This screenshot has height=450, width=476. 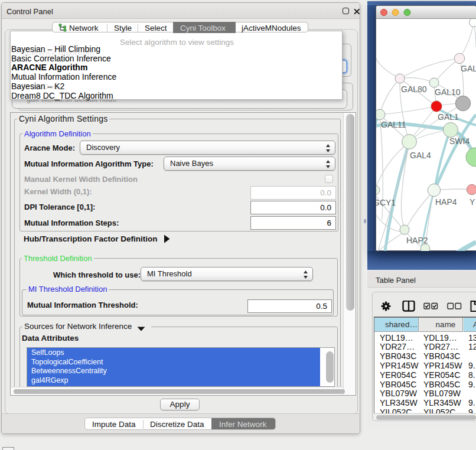 I want to click on svg-text: GAL1, so click(x=448, y=117).